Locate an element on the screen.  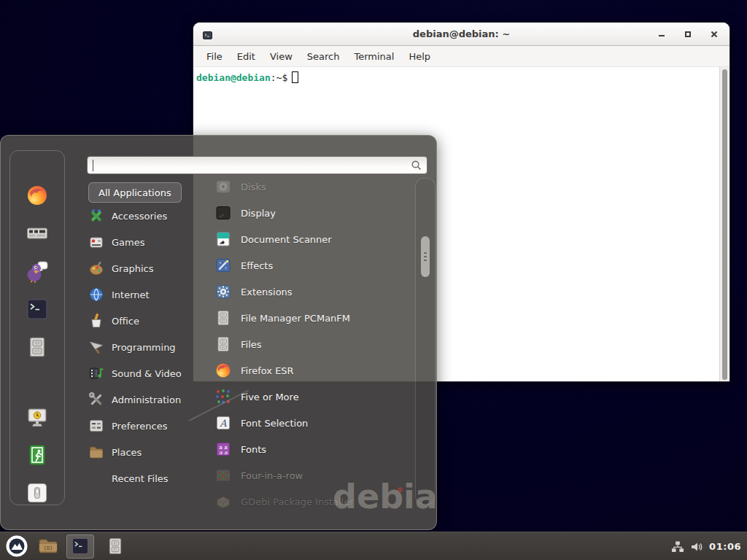
maximize-button is located at coordinates (688, 34).